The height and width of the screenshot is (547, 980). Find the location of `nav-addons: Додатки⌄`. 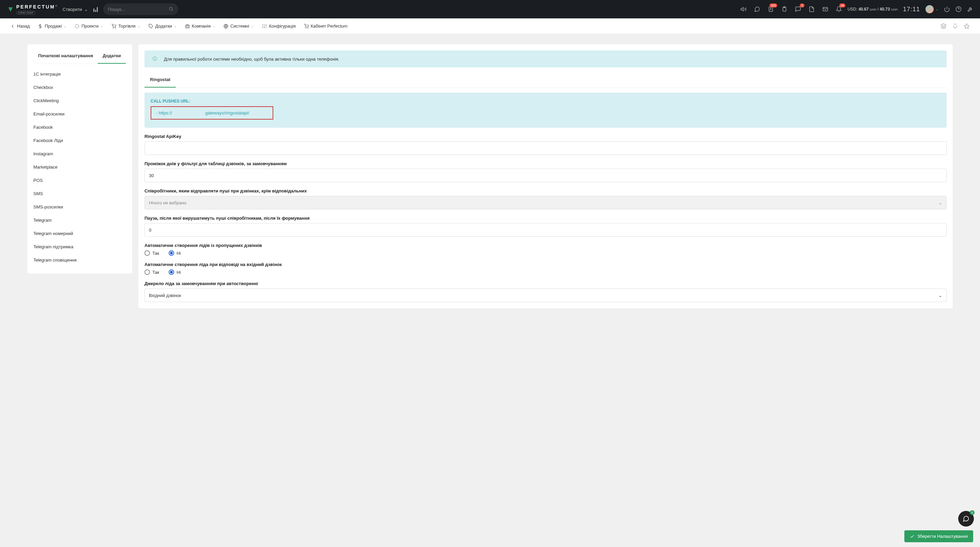

nav-addons: Додатки⌄ is located at coordinates (163, 26).